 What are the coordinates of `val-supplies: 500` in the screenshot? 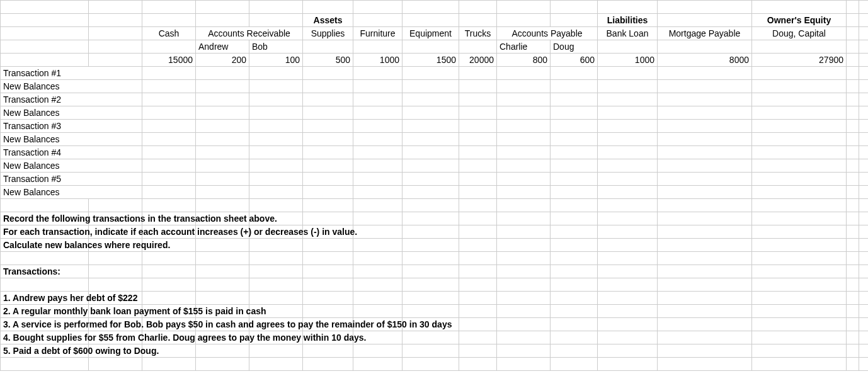 It's located at (328, 60).